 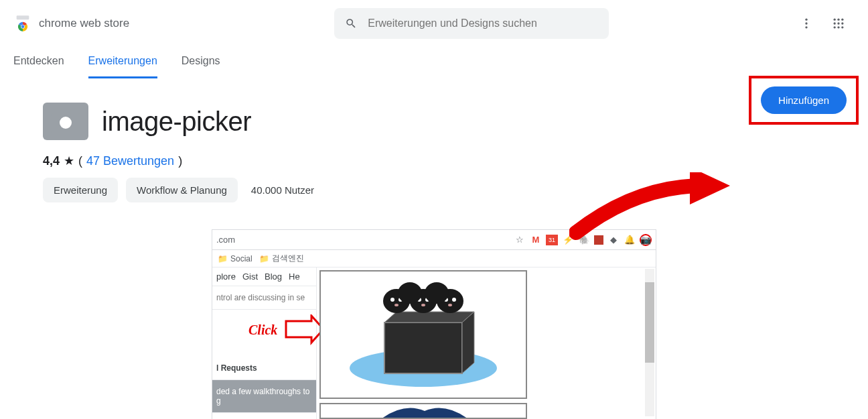 What do you see at coordinates (434, 121) in the screenshot?
I see `title-row: image-picker` at bounding box center [434, 121].